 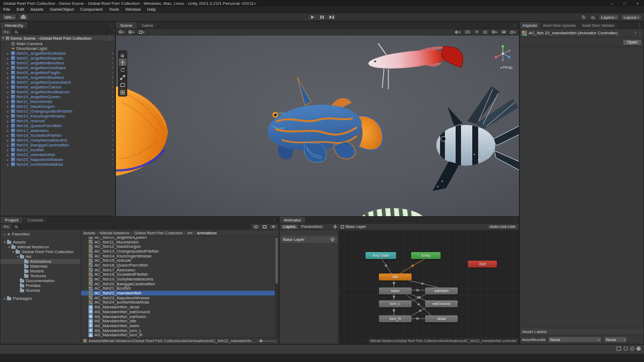 What do you see at coordinates (180, 307) in the screenshot?
I see `file-row: AS_Mandarinfish_dead` at bounding box center [180, 307].